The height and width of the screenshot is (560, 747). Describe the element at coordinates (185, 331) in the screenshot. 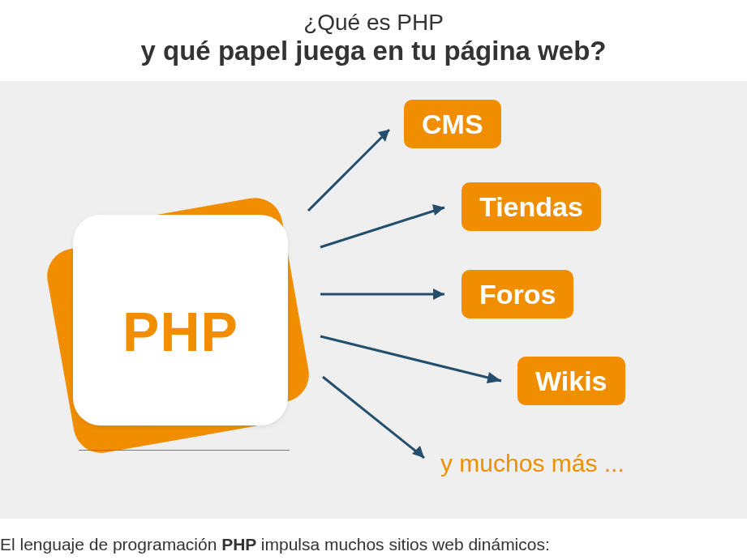

I see `php-card-stack: PHP` at that location.